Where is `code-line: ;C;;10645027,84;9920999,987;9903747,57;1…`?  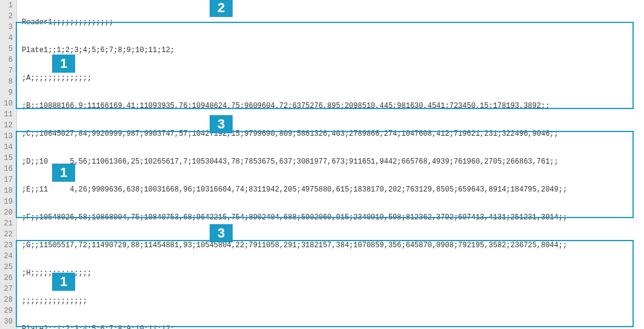 code-line: ;C;;10645027,84;9920999,987;9903747,57;1… is located at coordinates (333, 134).